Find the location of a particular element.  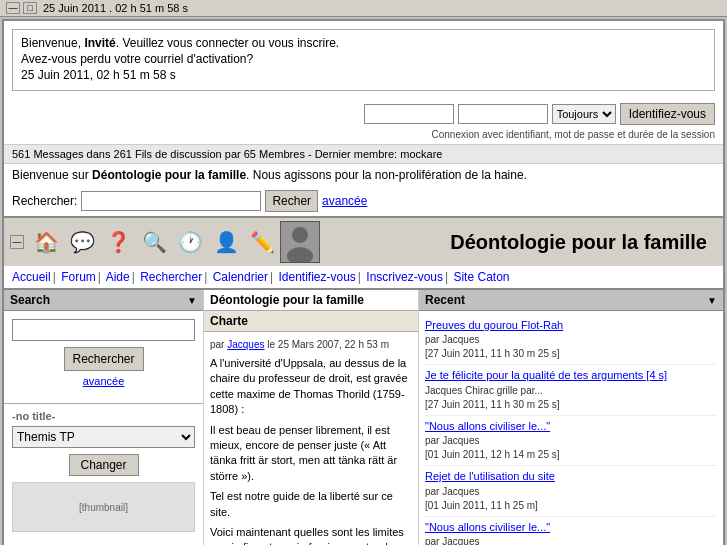

left-panel: Search ▼ Rechercher avancée -no title- T… is located at coordinates (104, 418).